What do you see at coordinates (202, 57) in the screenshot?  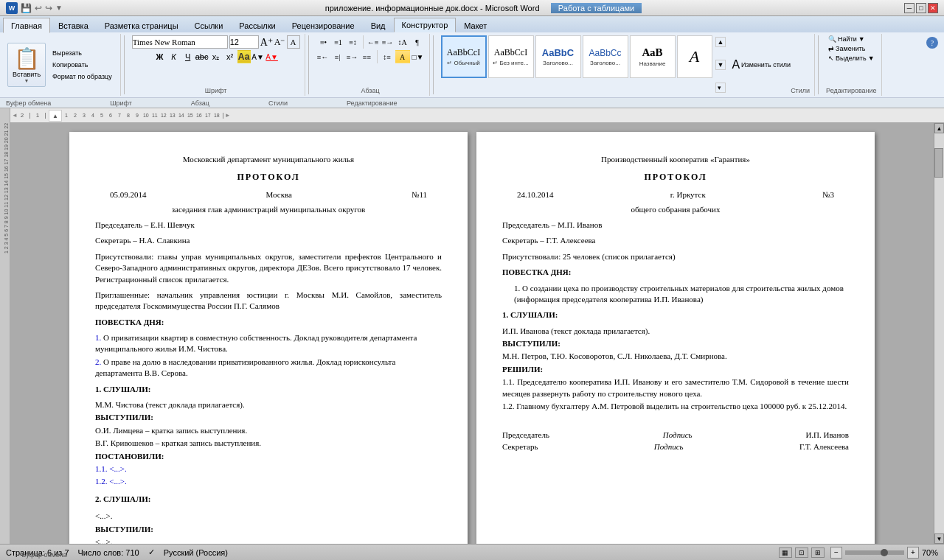 I see `strikethrough-button: abc` at bounding box center [202, 57].